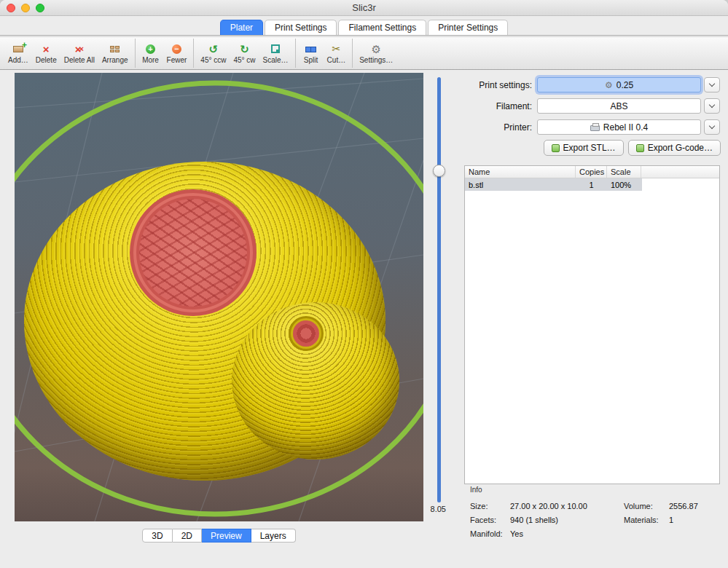 The width and height of the screenshot is (728, 568). Describe the element at coordinates (624, 172) in the screenshot. I see `column-header-scale: Scale` at that location.